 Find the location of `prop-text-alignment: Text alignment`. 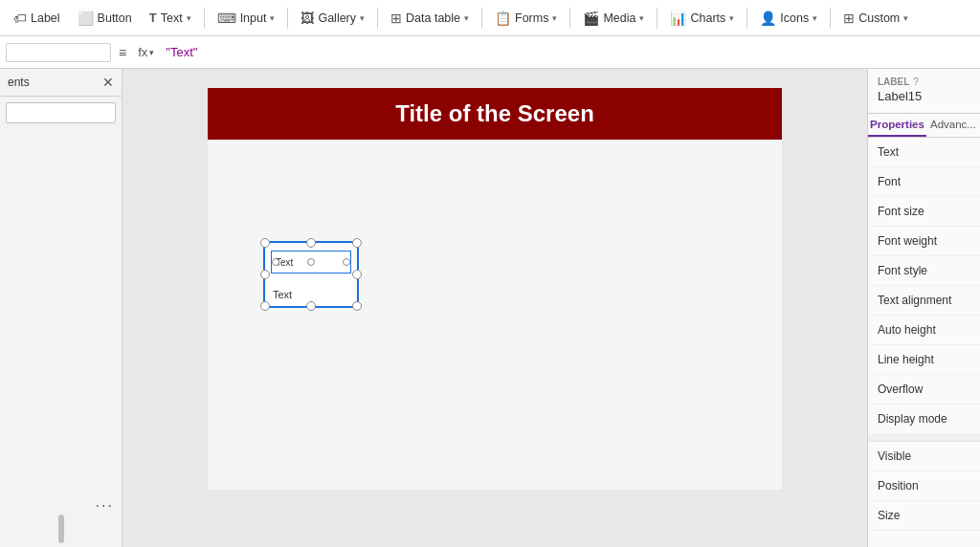

prop-text-alignment: Text alignment is located at coordinates (924, 300).